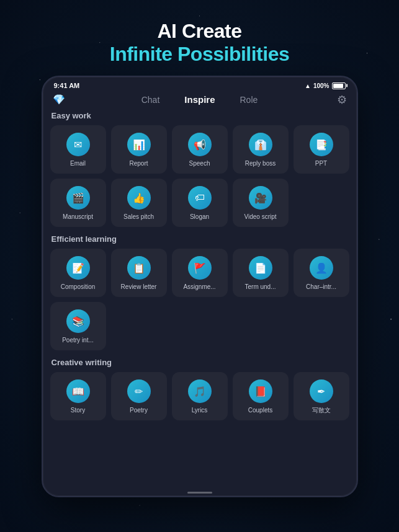 The width and height of the screenshot is (399, 532). What do you see at coordinates (78, 164) in the screenshot?
I see `item-label-0-0: Email` at bounding box center [78, 164].